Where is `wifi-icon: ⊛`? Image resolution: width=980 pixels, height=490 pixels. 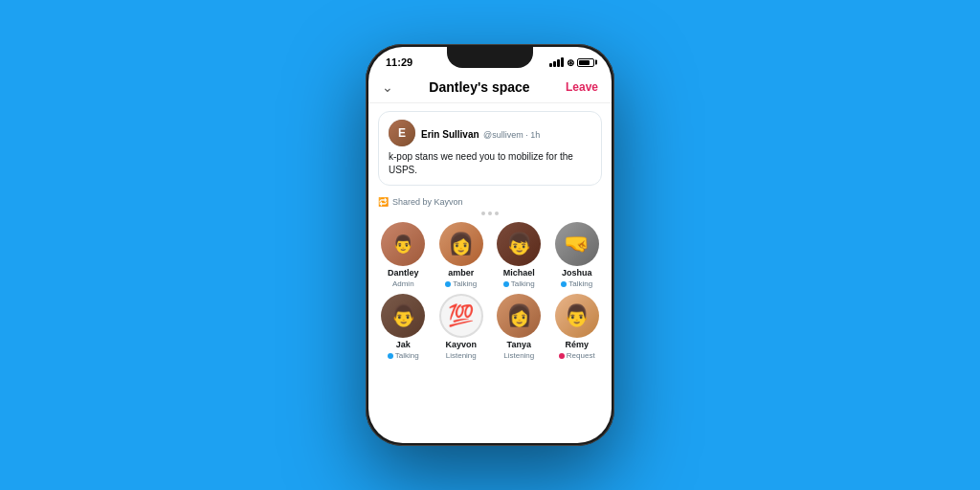
wifi-icon: ⊛ is located at coordinates (570, 63).